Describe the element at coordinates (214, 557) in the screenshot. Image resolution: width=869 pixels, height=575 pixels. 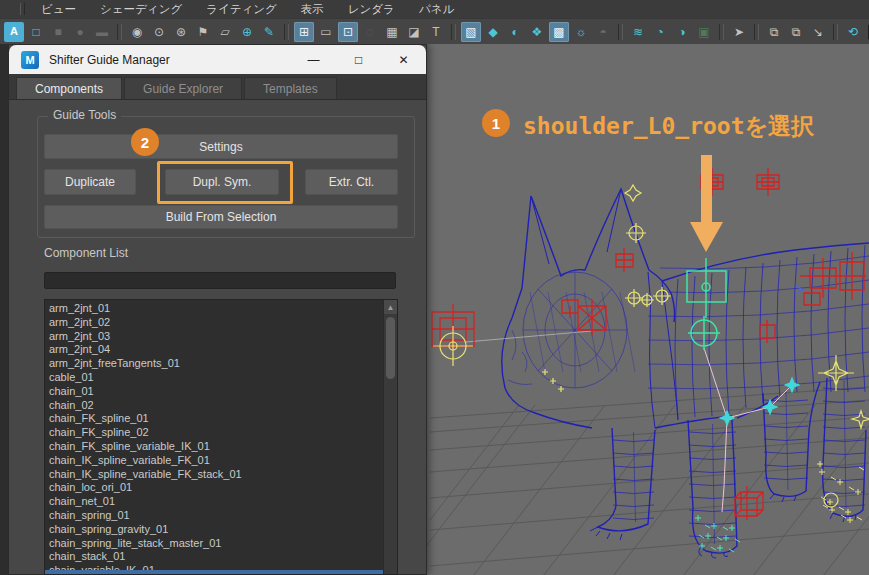
I see `list-item: chain_stack_01` at that location.